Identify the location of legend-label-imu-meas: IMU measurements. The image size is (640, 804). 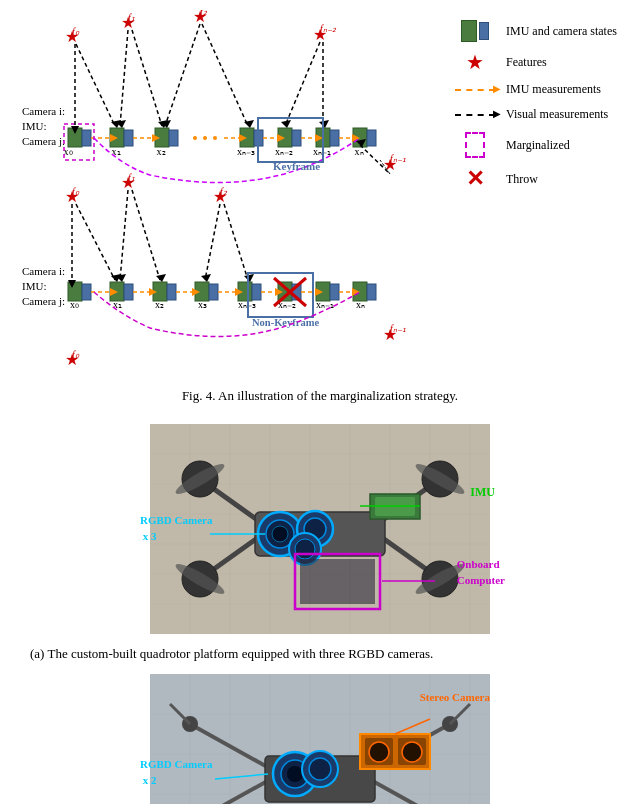
(554, 90).